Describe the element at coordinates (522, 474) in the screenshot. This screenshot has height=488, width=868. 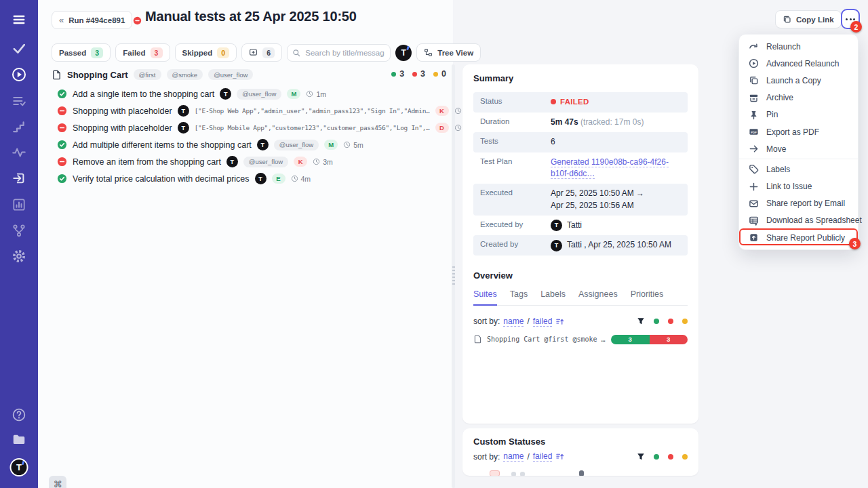
I see `clipped-row-fragment` at that location.